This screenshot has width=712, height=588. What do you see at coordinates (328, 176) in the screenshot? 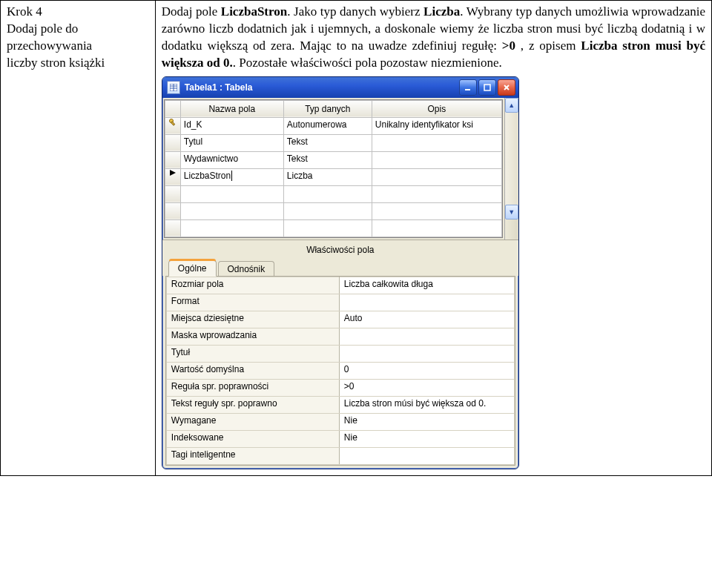
I see `field-type-cell: Liczba` at bounding box center [328, 176].